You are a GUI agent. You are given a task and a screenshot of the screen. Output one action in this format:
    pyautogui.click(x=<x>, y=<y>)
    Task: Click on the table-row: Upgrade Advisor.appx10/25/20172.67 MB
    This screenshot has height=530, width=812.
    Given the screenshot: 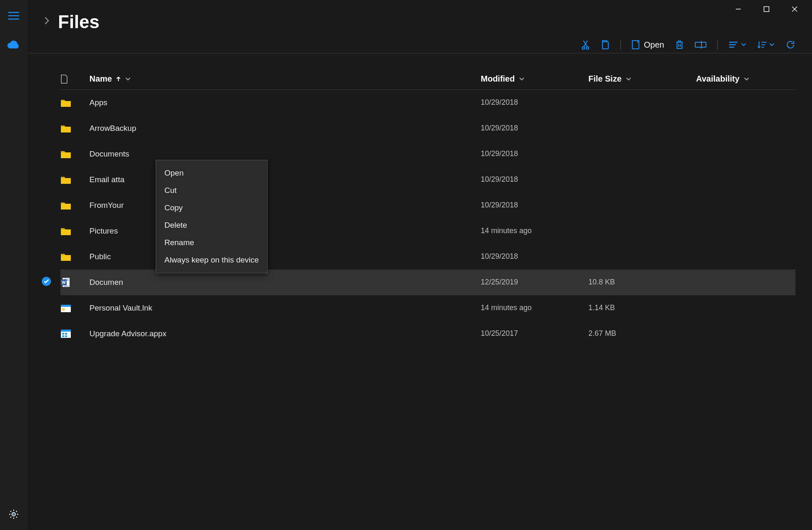 What is the action you would take?
    pyautogui.click(x=428, y=334)
    